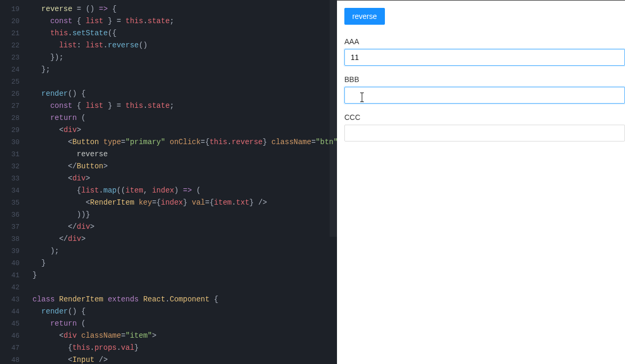  I want to click on line-number: 36, so click(12, 215).